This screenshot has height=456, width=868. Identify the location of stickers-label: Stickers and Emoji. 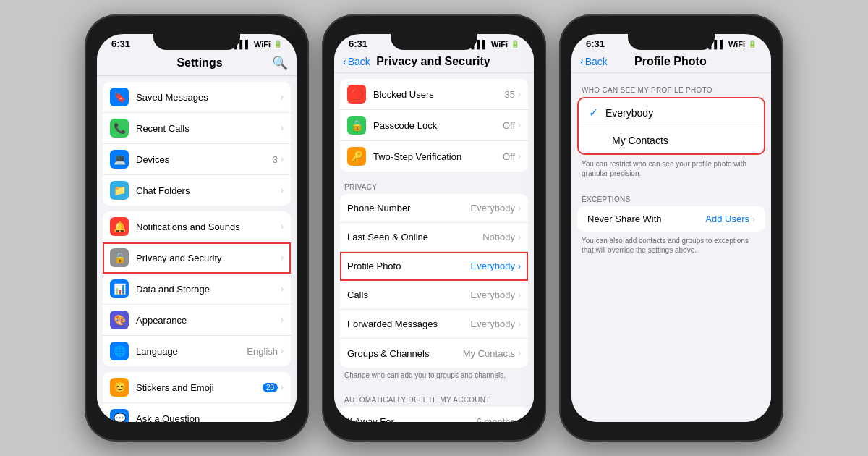
(200, 388).